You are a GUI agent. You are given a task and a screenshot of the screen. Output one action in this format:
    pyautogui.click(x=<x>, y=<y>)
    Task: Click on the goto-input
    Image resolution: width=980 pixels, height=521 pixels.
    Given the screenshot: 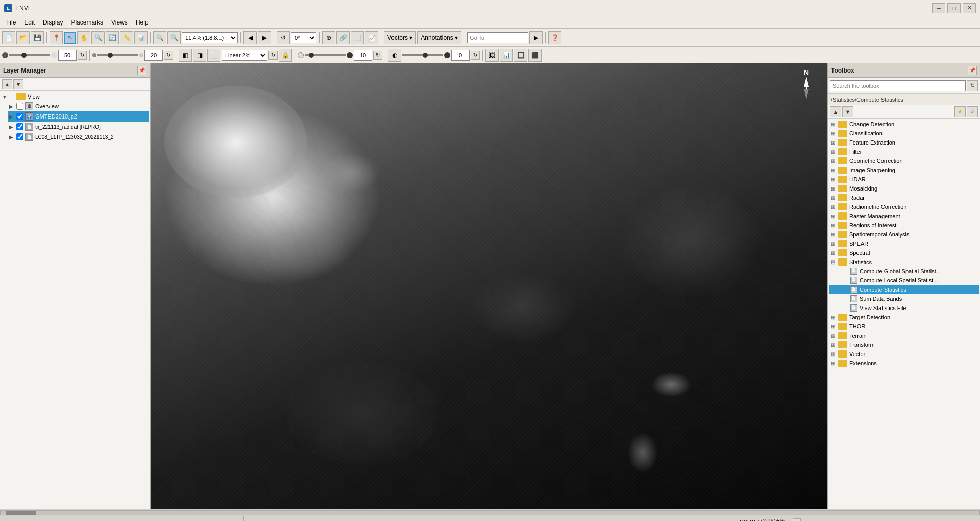 What is the action you would take?
    pyautogui.click(x=498, y=38)
    